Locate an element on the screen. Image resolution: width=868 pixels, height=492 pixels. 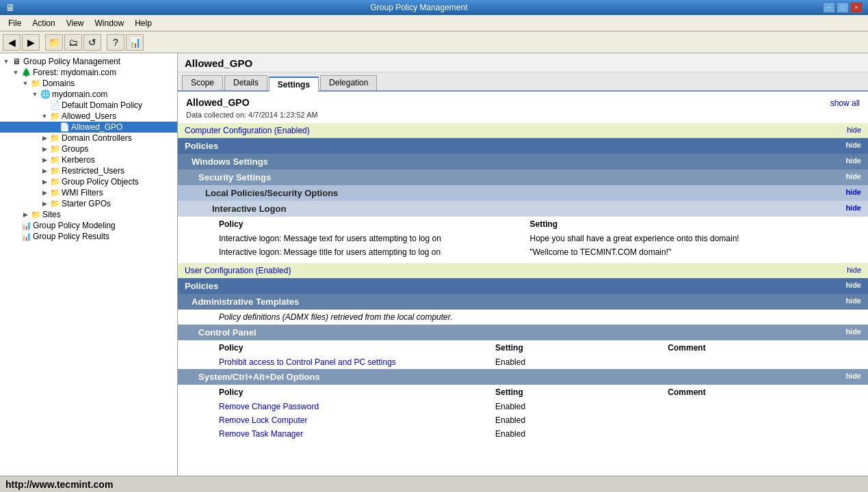
show-all-link: show all is located at coordinates (845, 103).